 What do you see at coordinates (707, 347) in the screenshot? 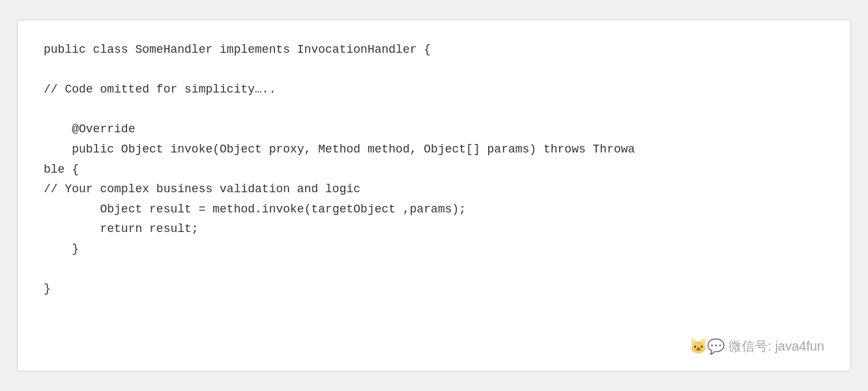
I see `watermark-icon: 🐱💬` at bounding box center [707, 347].